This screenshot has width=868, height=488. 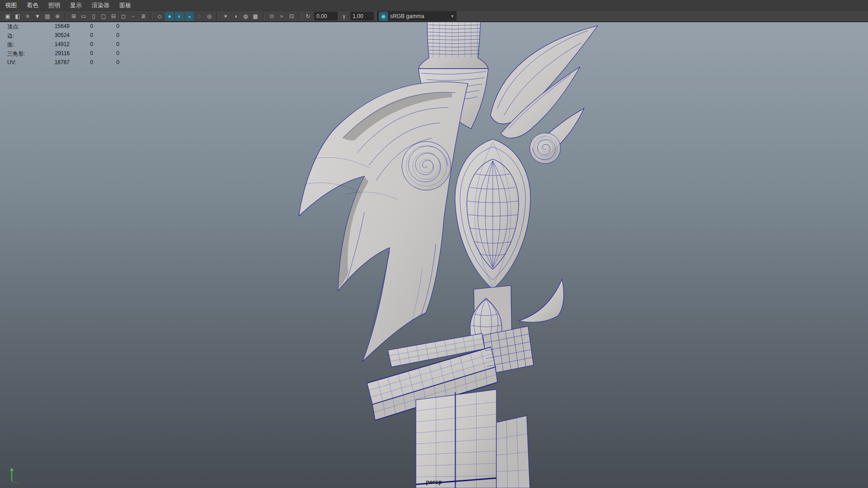 I want to click on hud-row-value: 30524, so click(x=59, y=37).